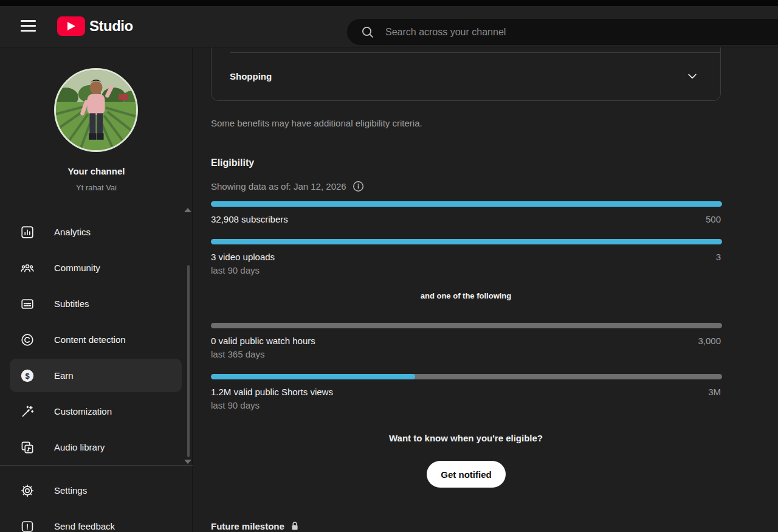 The width and height of the screenshot is (778, 532). Describe the element at coordinates (466, 392) in the screenshot. I see `requirement-shorts-views: 1.2M valid public Shorts views 3M` at that location.